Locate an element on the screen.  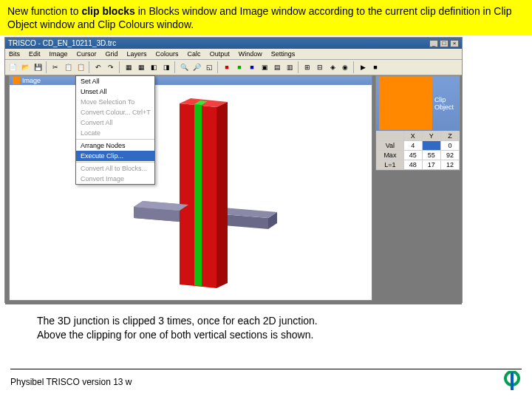
cell: 55 is located at coordinates (432, 155).